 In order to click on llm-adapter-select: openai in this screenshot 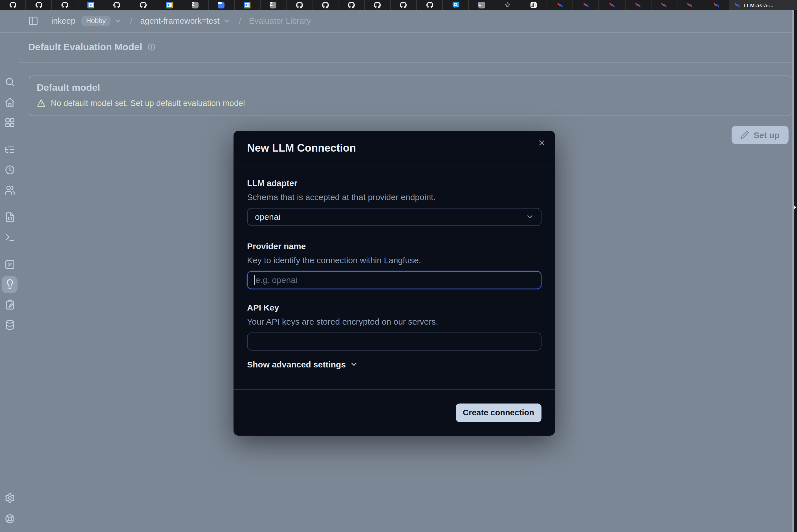, I will do `click(395, 216)`.